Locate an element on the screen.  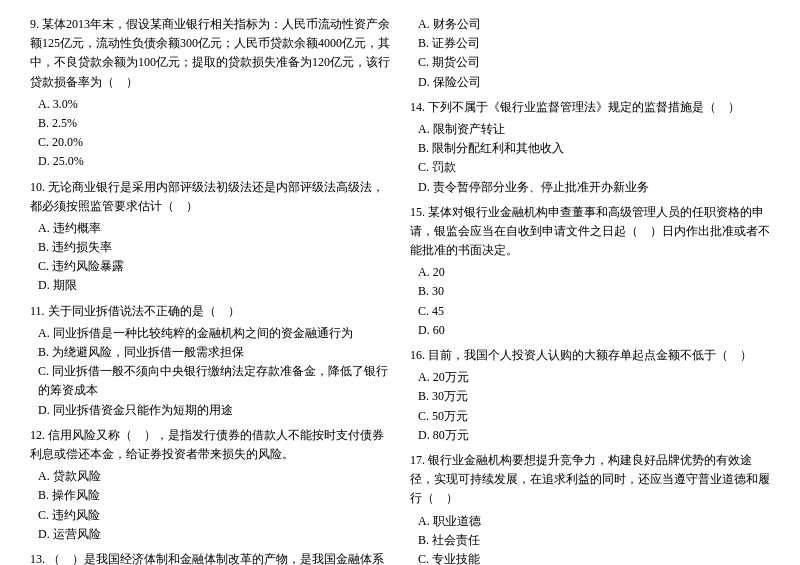
question-16-text: 16. 目前，我国个人投资人认购的大额存单起点金额不低于（ ） is located at coordinates (590, 356).